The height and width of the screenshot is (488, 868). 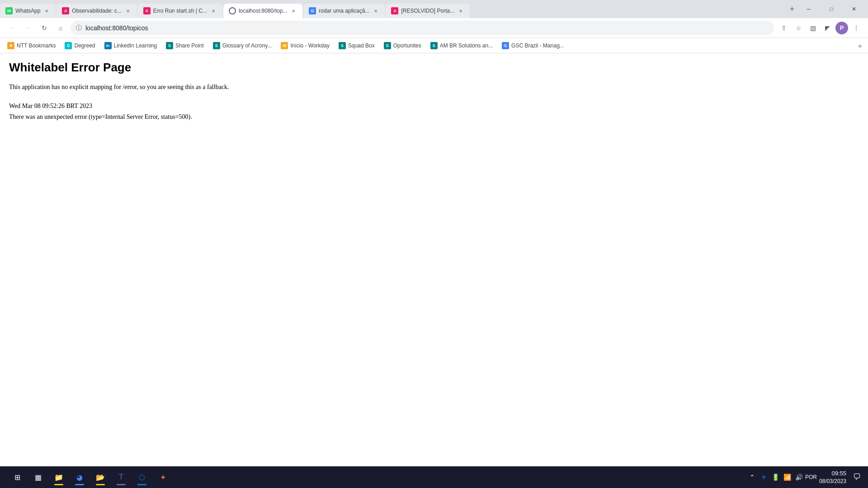 What do you see at coordinates (142, 484) in the screenshot?
I see `vscode-underline` at bounding box center [142, 484].